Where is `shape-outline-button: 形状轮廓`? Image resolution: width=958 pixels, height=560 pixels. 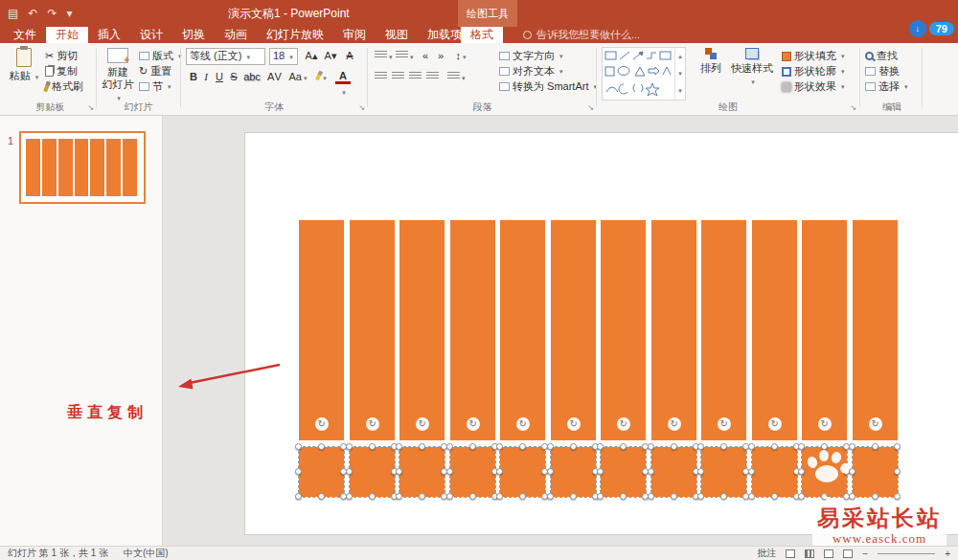 shape-outline-button: 形状轮廓 is located at coordinates (813, 71).